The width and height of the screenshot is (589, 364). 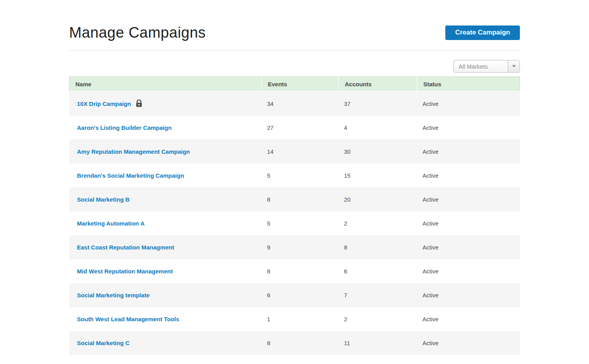 What do you see at coordinates (165, 224) in the screenshot?
I see `campaign-name-cell: Marketing Automation A` at bounding box center [165, 224].